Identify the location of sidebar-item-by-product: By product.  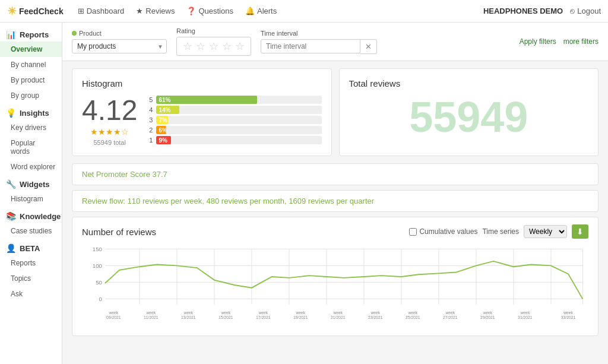
(31, 80).